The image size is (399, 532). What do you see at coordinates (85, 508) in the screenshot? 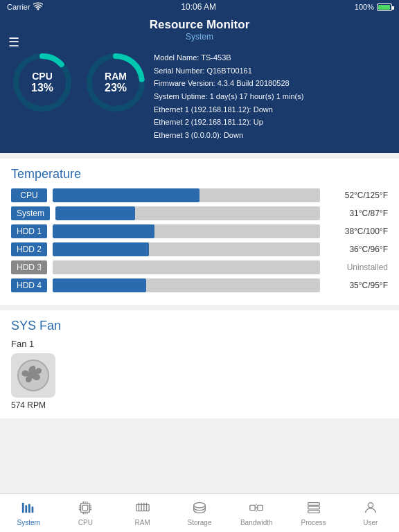
I see `cpu-tab-icon` at bounding box center [85, 508].